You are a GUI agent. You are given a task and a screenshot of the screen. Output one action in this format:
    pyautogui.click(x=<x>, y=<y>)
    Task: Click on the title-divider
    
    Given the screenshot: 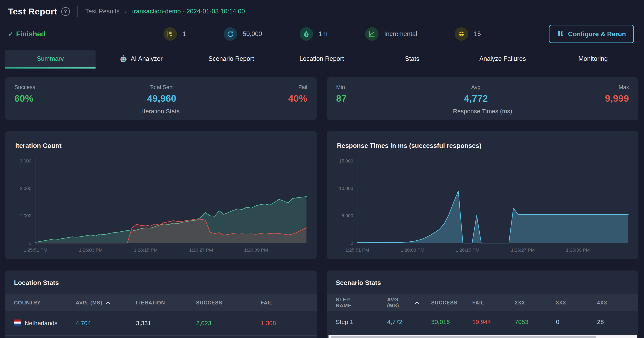 What is the action you would take?
    pyautogui.click(x=78, y=12)
    